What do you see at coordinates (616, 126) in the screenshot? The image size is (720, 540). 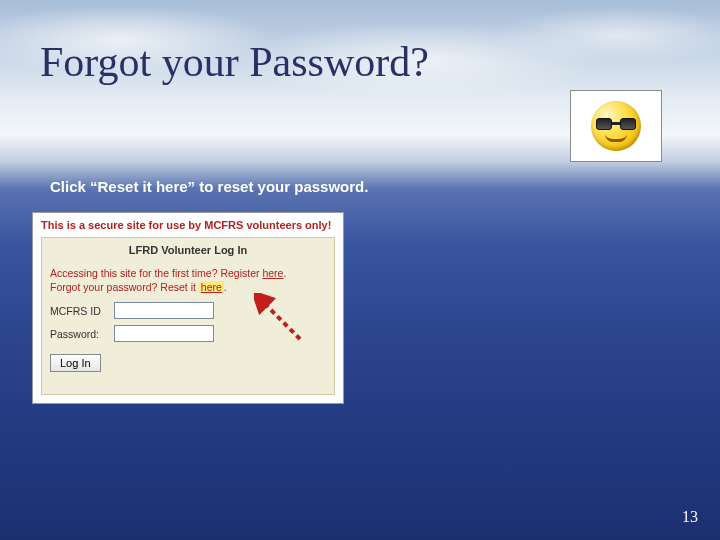 I see `emoji-image` at bounding box center [616, 126].